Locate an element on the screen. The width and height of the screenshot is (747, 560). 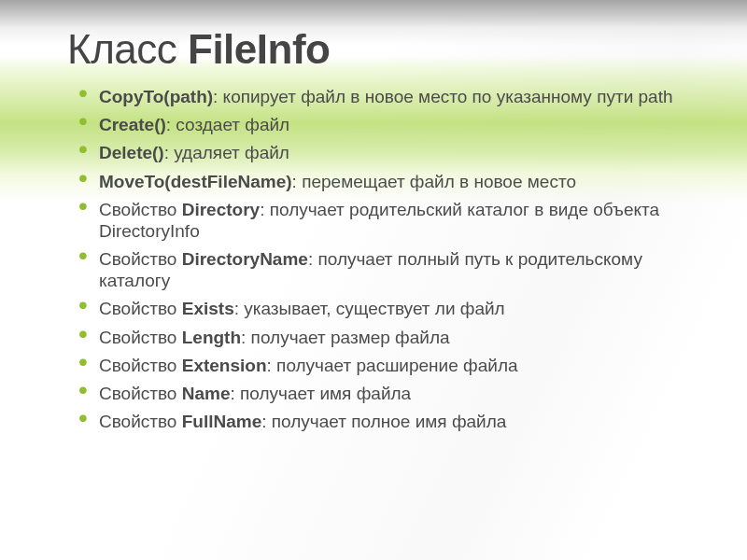
method-desc: : получает полное имя файла is located at coordinates (384, 422).